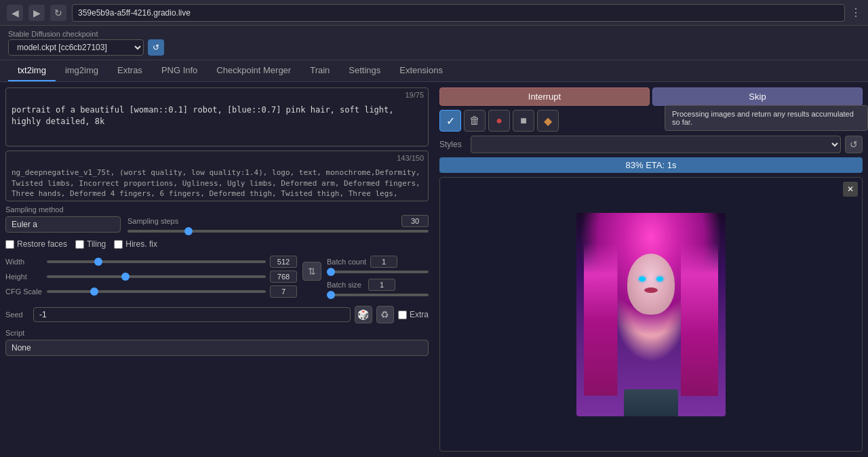  I want to click on script-row: Script None, so click(217, 342).